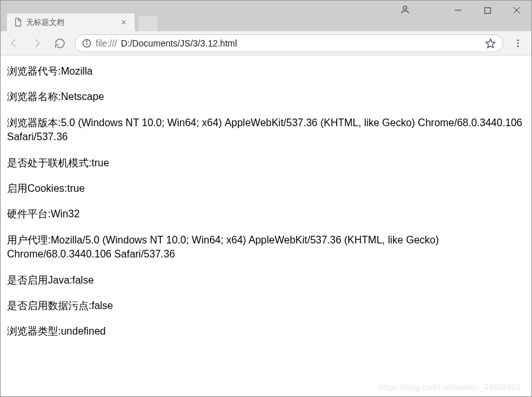 The image size is (532, 397). I want to click on bookmark-icon, so click(491, 43).